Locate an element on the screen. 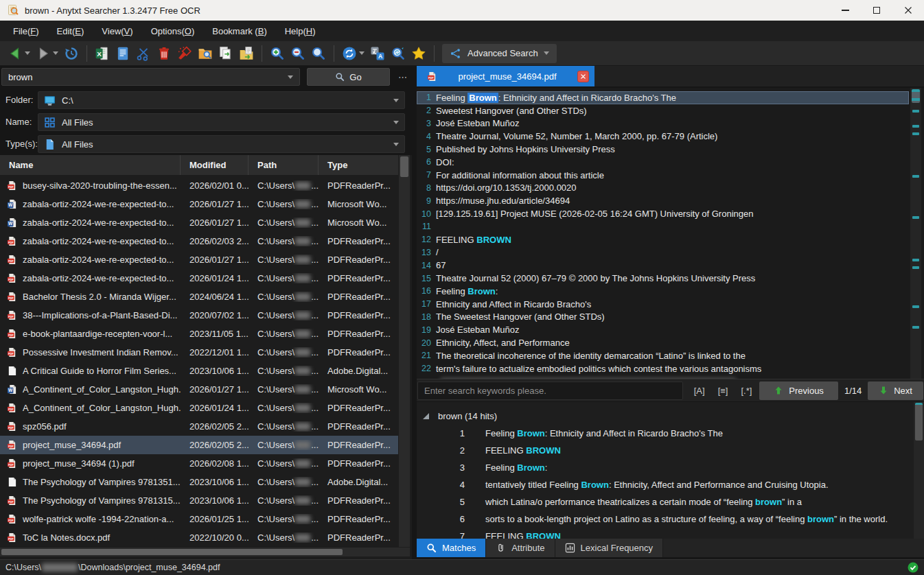 The height and width of the screenshot is (575, 924). preview-line: 5Published by Johns Hopkins University P… is located at coordinates (663, 150).